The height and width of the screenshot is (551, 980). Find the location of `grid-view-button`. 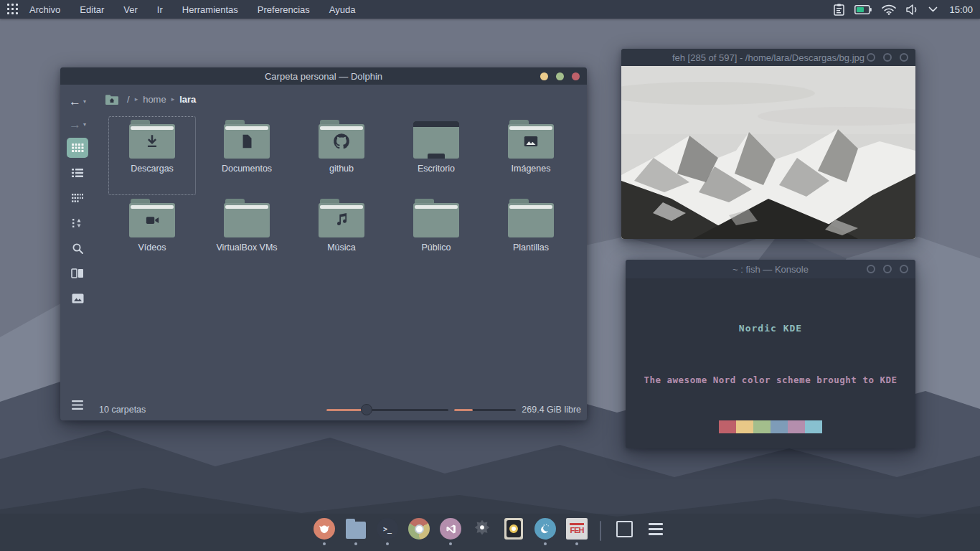

grid-view-button is located at coordinates (77, 148).